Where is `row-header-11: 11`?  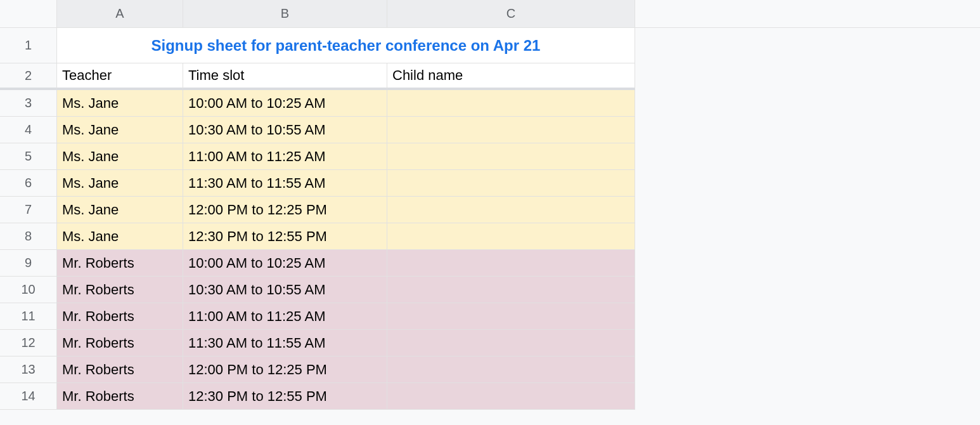 row-header-11: 11 is located at coordinates (29, 317).